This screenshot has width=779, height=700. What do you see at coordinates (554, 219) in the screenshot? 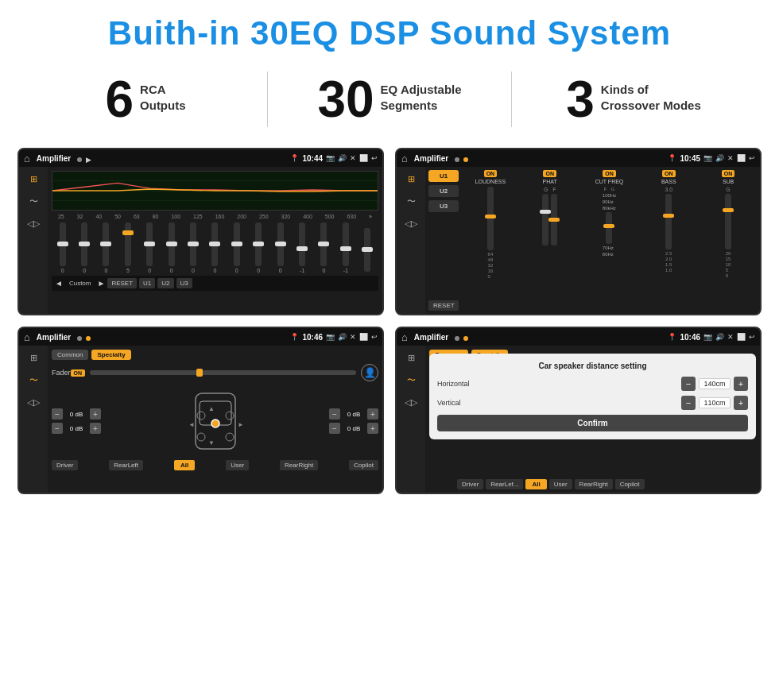
I see `xo-slider-phat-f` at bounding box center [554, 219].